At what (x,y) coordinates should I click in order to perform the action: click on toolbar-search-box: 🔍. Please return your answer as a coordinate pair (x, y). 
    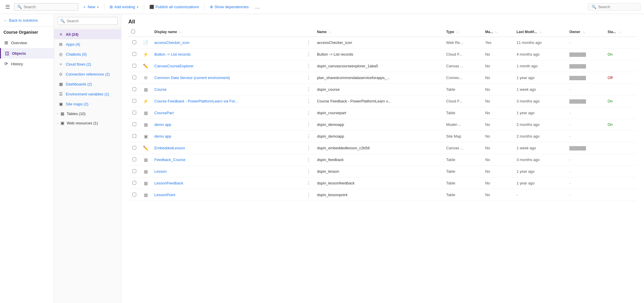
    Looking at the image, I should click on (46, 7).